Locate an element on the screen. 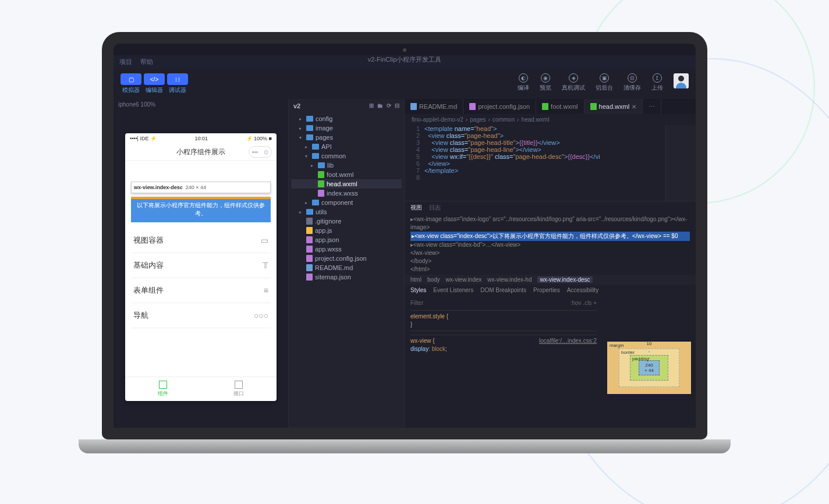 The height and width of the screenshot is (504, 829). file-tree-item: README.md is located at coordinates (346, 268).